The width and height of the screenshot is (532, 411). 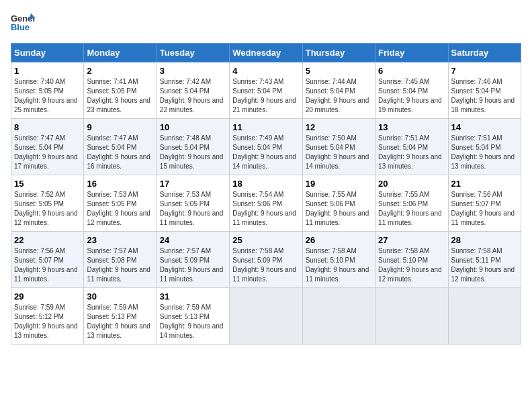 What do you see at coordinates (120, 53) in the screenshot?
I see `calendar-header-monday: Monday` at bounding box center [120, 53].